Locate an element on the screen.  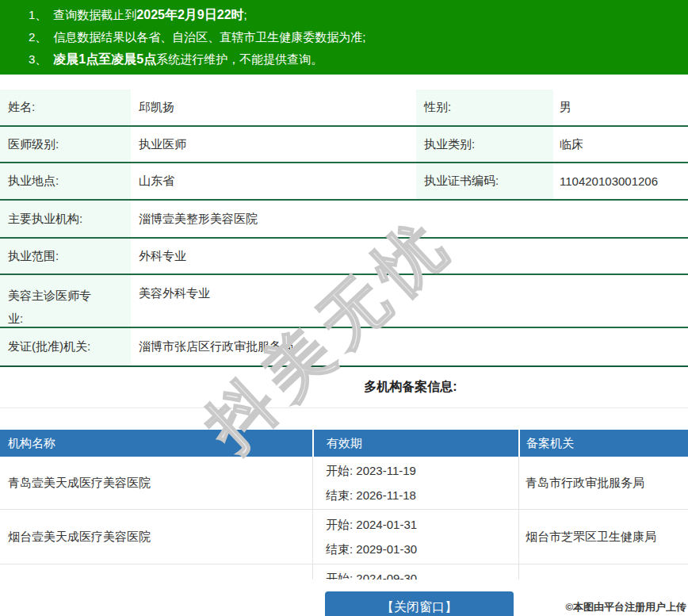
validity-start: 开始: 2024-09-30 is located at coordinates (422, 572).